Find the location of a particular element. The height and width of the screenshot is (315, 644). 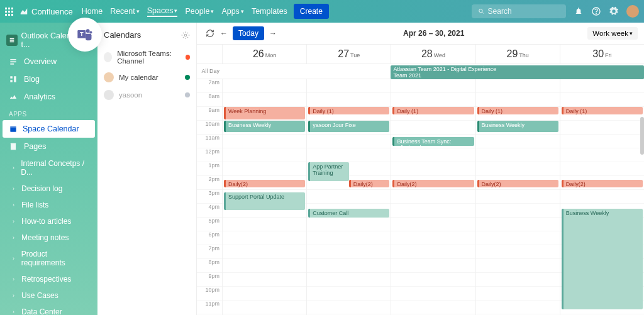

calendars-settings-icon is located at coordinates (186, 35).